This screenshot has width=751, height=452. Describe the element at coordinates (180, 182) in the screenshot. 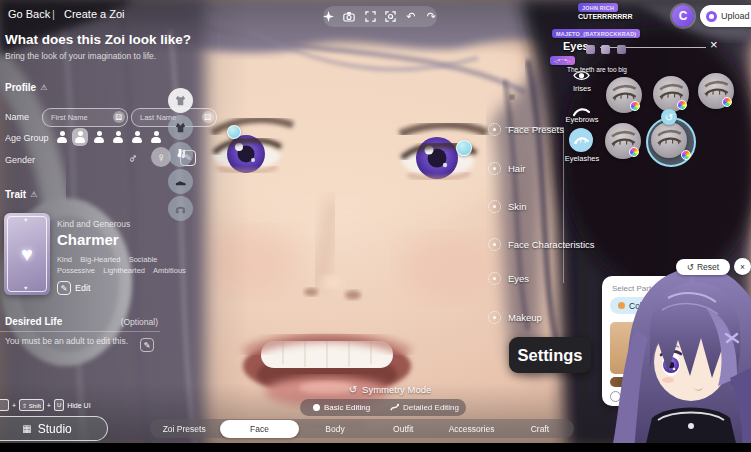

I see `wardrobe-shoes-button` at that location.